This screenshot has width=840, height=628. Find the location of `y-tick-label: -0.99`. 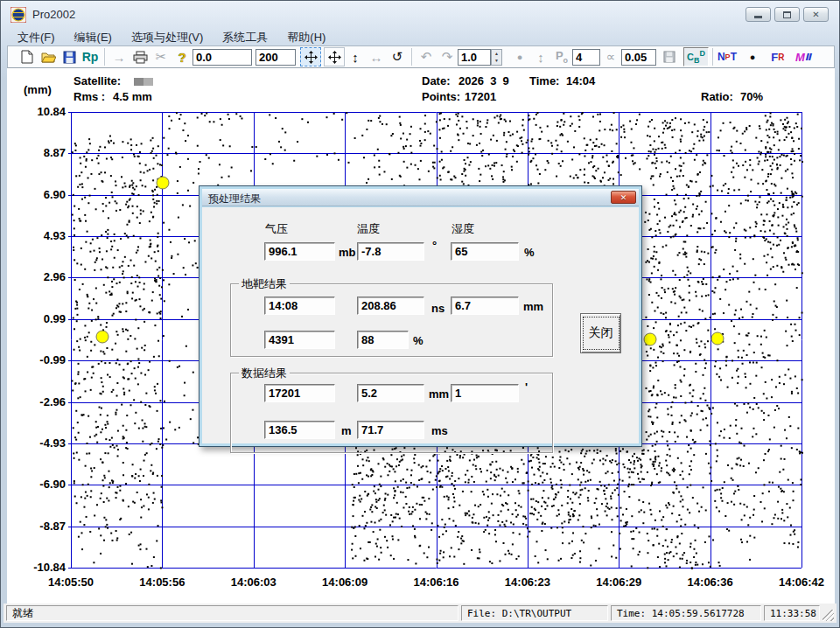

y-tick-label: -0.99 is located at coordinates (41, 360).